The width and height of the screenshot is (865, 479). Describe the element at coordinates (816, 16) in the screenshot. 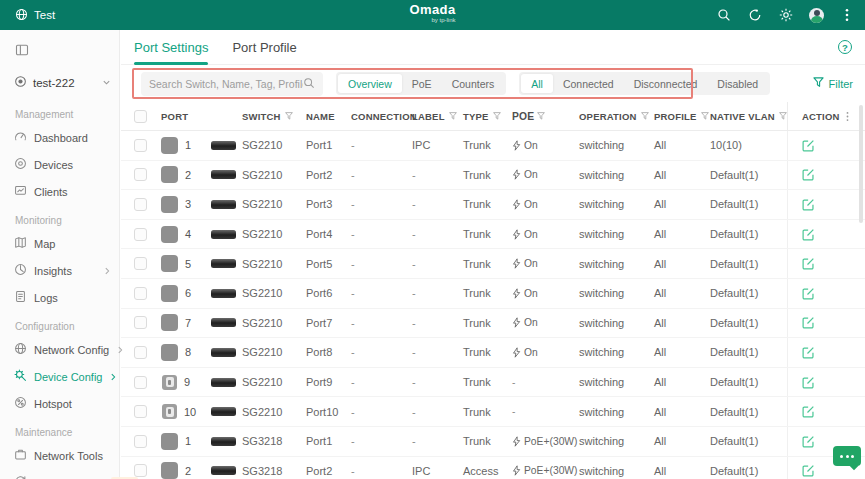

I see `avatar` at that location.